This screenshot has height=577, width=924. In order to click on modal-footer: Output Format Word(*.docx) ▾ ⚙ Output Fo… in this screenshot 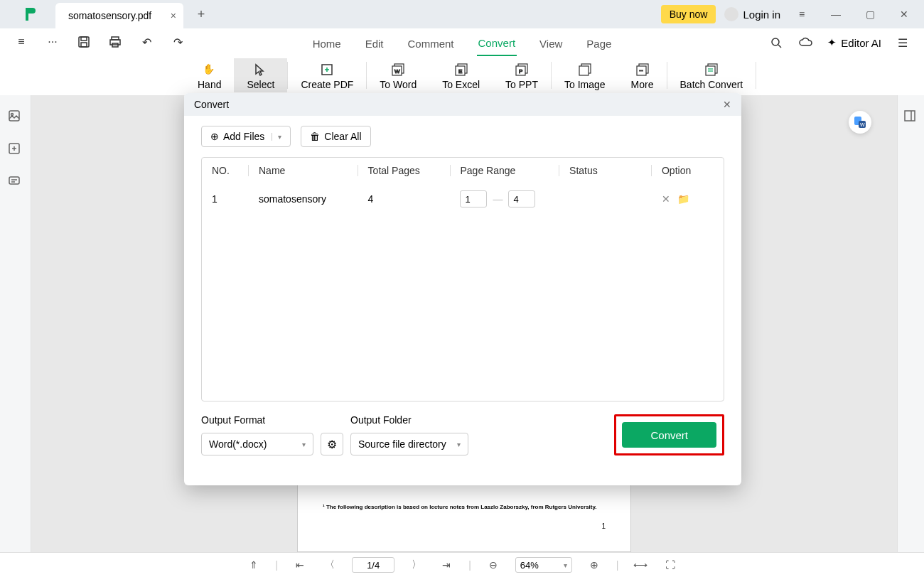, I will do `click(463, 437)`.